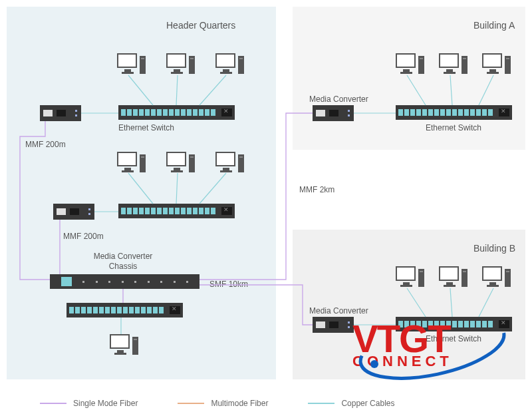  Describe the element at coordinates (454, 339) in the screenshot. I see `label-ethernet-switch-b: Ethernet Switch` at that location.